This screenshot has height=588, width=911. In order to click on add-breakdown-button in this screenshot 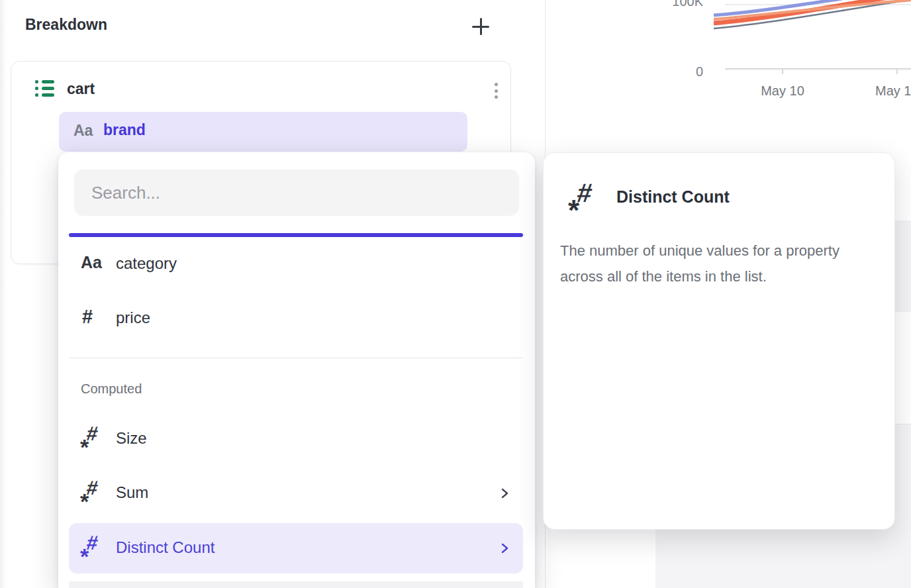, I will do `click(481, 26)`.